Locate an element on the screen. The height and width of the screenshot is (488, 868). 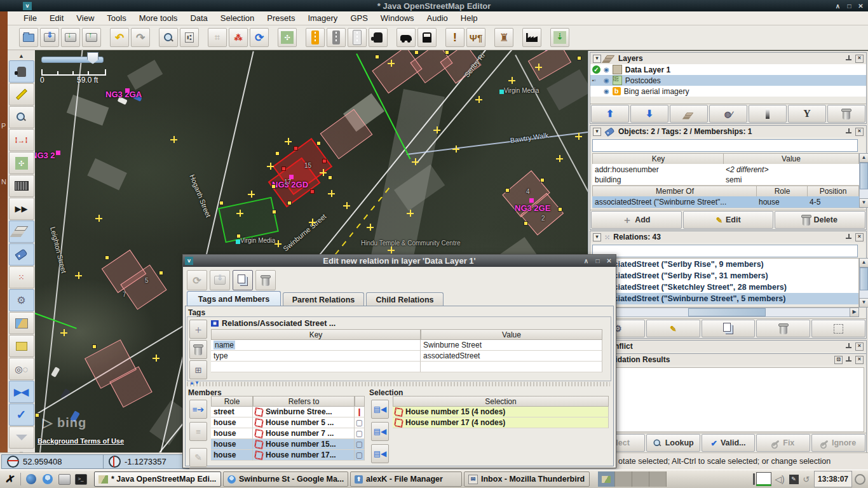
dialog-maximize-icon: □ is located at coordinates (597, 261).